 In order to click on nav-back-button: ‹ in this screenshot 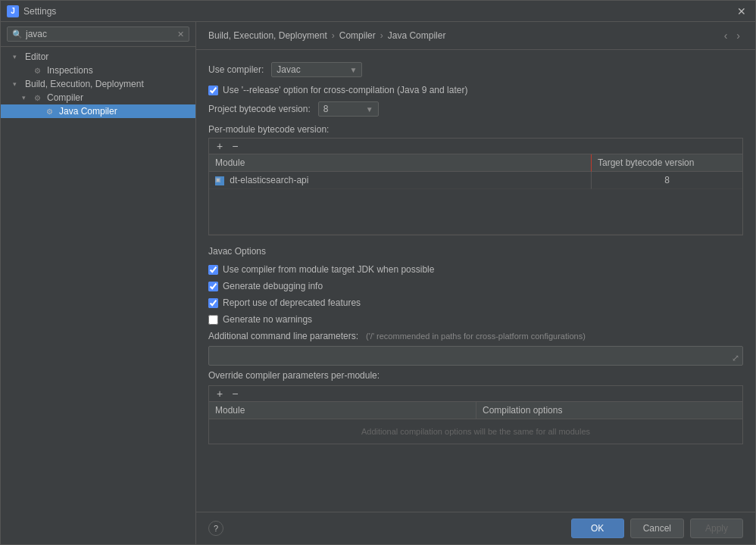, I will do `click(726, 36)`.